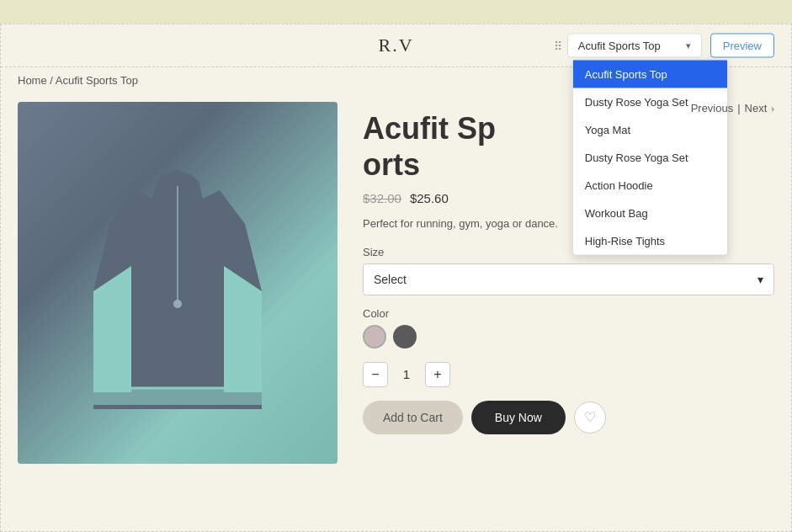 The width and height of the screenshot is (792, 532). I want to click on size-chevron-icon: ▾, so click(761, 279).